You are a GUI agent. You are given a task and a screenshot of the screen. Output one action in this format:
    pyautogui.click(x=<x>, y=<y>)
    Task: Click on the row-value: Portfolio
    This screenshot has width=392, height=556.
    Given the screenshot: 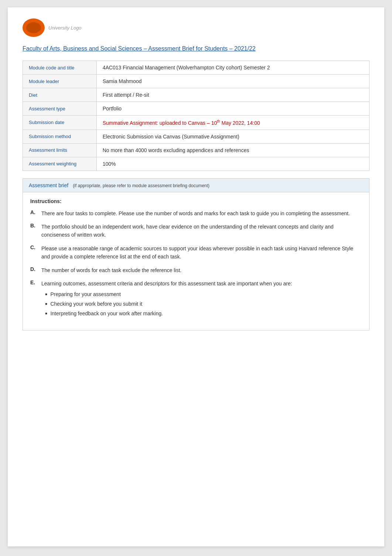 What is the action you would take?
    pyautogui.click(x=233, y=109)
    